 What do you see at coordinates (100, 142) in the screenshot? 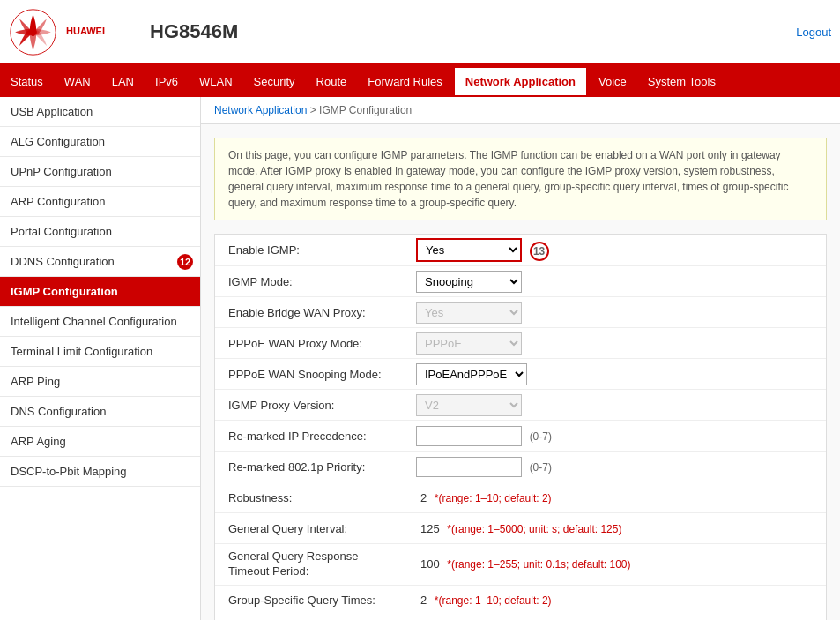
I see `sidebar-item-alg-configuration: ALG Configuration` at bounding box center [100, 142].